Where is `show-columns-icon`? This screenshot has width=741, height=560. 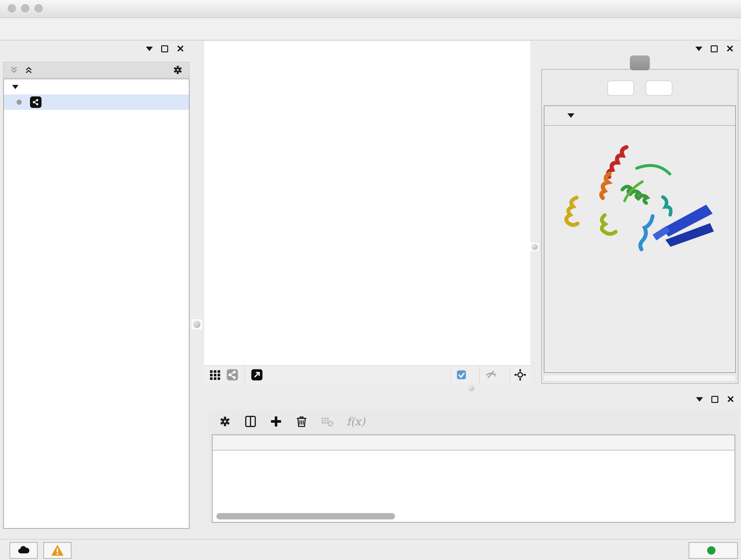 show-columns-icon is located at coordinates (251, 422).